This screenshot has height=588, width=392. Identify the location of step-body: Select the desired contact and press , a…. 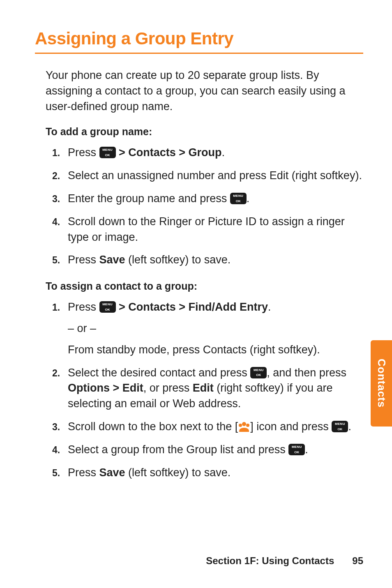
(215, 389).